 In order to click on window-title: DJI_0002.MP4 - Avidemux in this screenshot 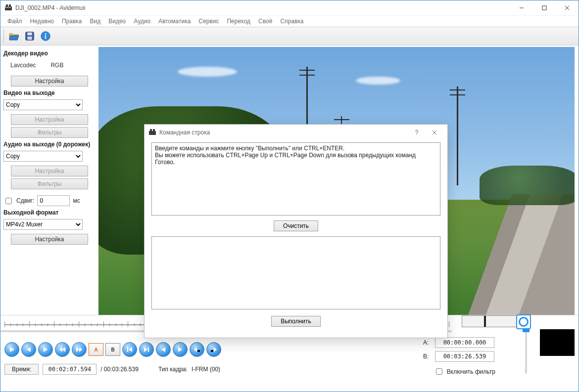, I will do `click(263, 8)`.